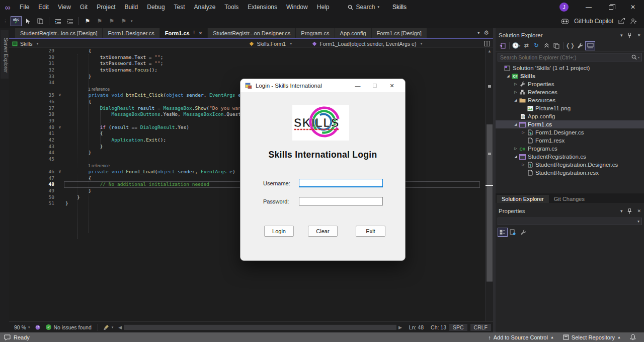 This screenshot has height=342, width=644. Describe the element at coordinates (131, 33) in the screenshot. I see `tab-form1-designer-cs: Form1.Designer.cs` at that location.